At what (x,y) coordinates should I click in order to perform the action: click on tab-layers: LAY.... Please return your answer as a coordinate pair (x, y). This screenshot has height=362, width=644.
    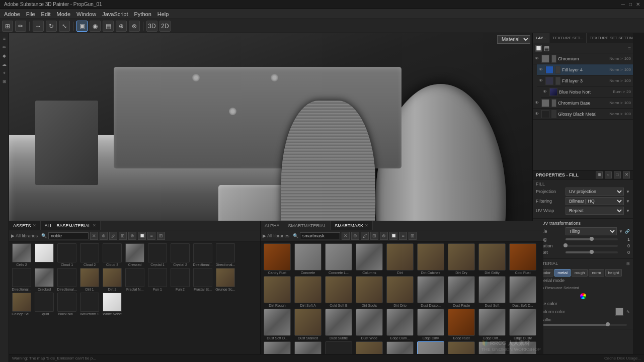
    Looking at the image, I should click on (541, 38).